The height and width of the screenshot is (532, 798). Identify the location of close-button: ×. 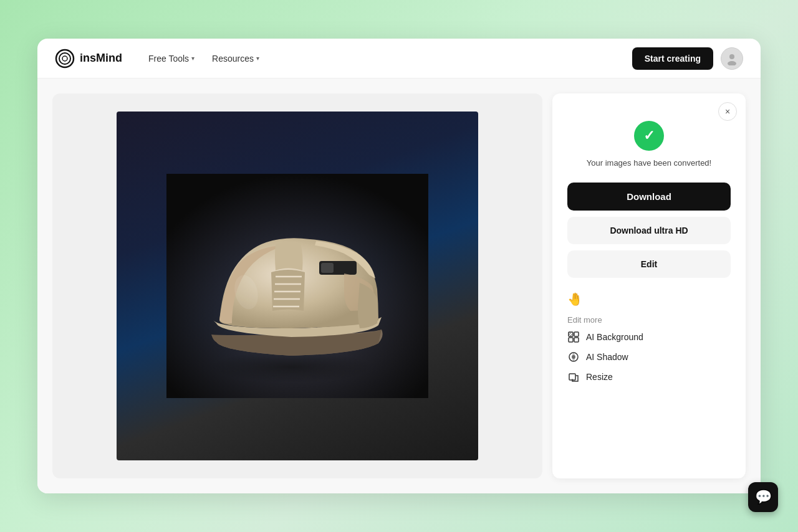
(728, 112).